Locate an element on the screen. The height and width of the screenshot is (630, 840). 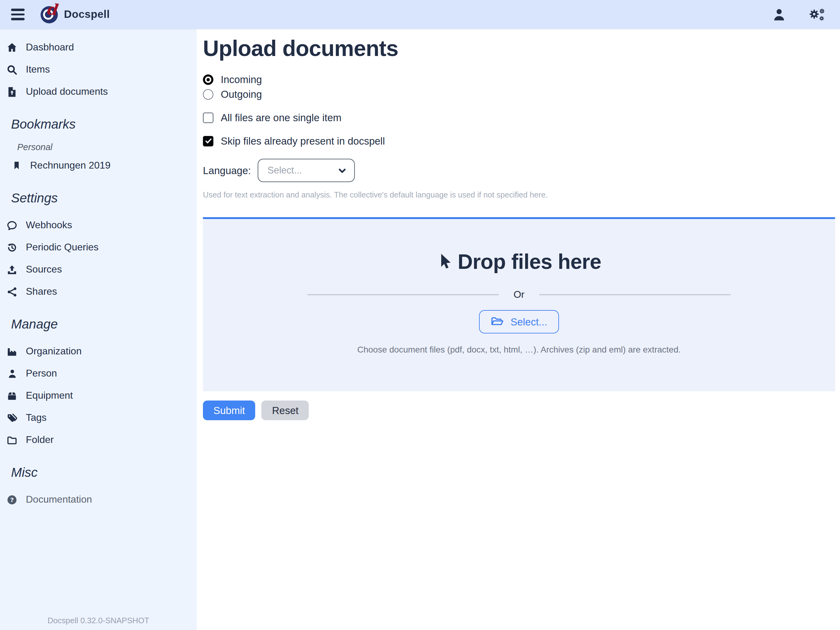
sidebar-item-label: Organization is located at coordinates (54, 351).